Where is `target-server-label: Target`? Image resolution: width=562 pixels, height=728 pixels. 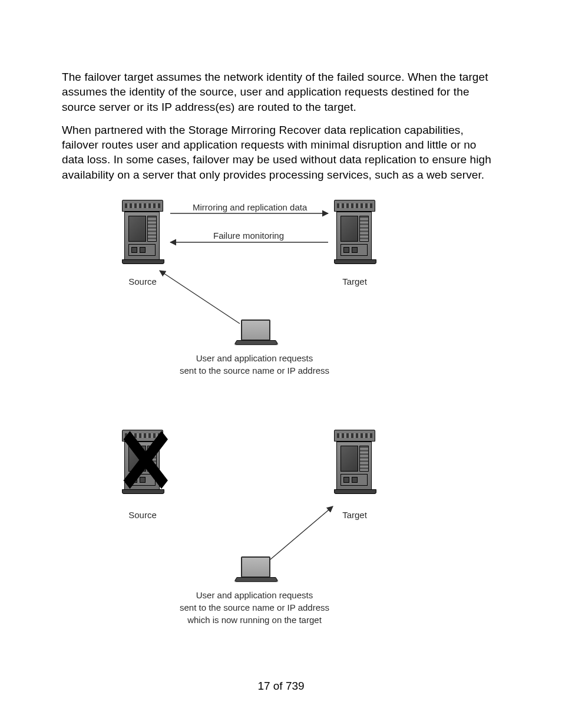 target-server-label: Target is located at coordinates (355, 282).